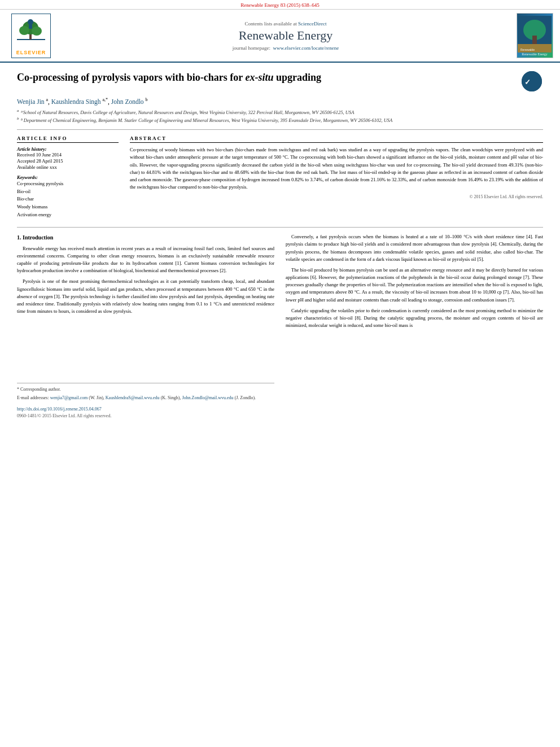  What do you see at coordinates (68, 161) in the screenshot?
I see `accepted-date: Accepted 28 April 2015` at bounding box center [68, 161].